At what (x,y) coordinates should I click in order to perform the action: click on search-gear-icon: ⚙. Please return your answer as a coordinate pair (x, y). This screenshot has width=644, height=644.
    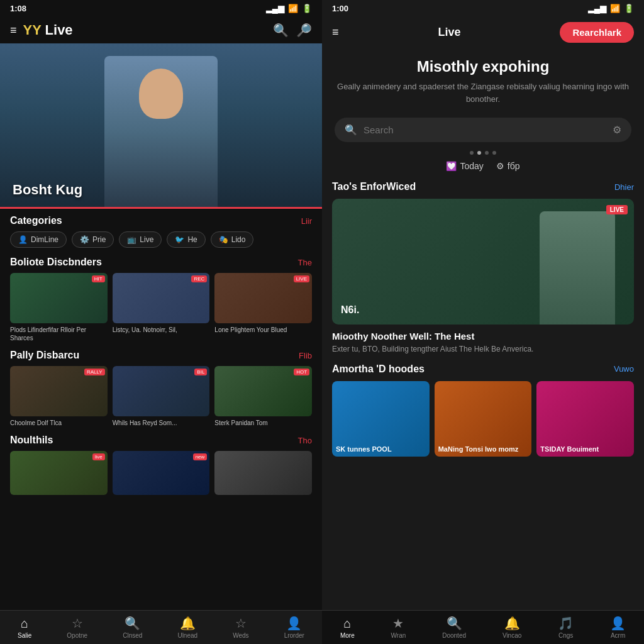
    Looking at the image, I should click on (617, 130).